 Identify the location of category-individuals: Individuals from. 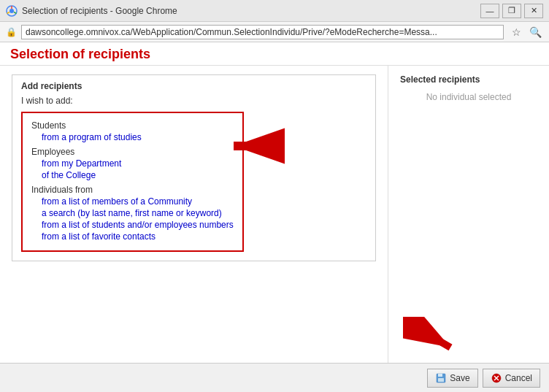
(133, 190).